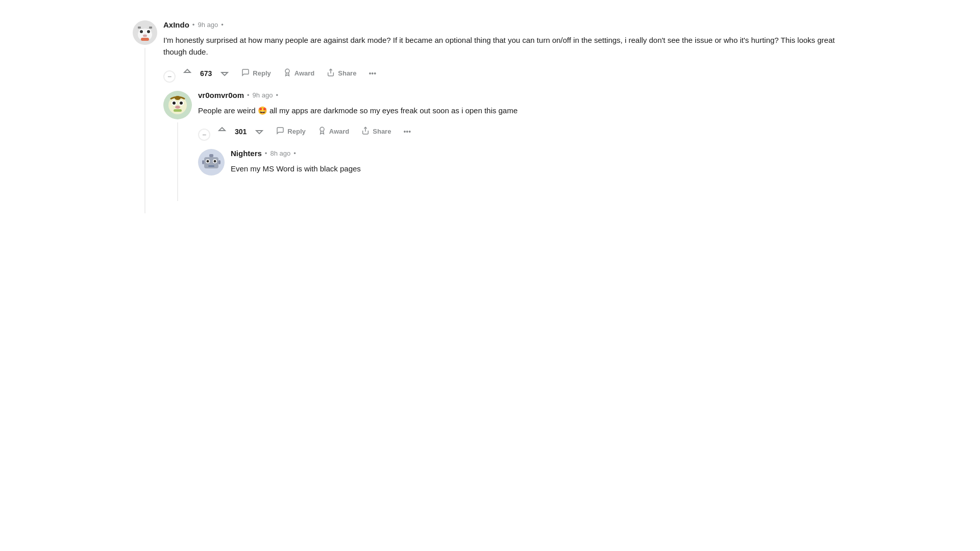  Describe the element at coordinates (145, 33) in the screenshot. I see `avatar` at that location.